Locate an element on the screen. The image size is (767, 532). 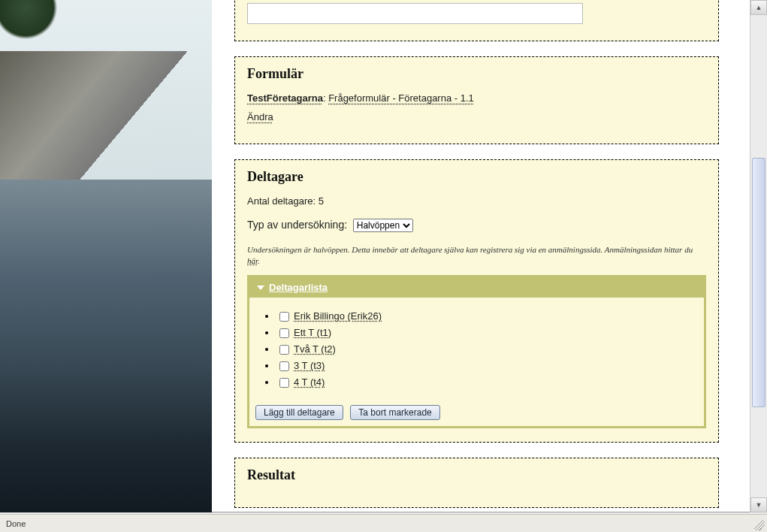
formular-title: Formulär is located at coordinates (476, 74).